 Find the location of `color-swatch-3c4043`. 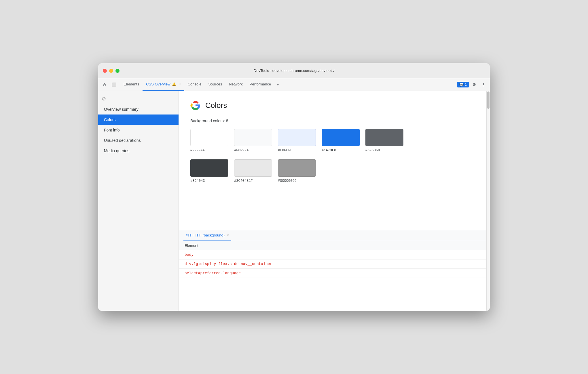

color-swatch-3c4043 is located at coordinates (209, 168).